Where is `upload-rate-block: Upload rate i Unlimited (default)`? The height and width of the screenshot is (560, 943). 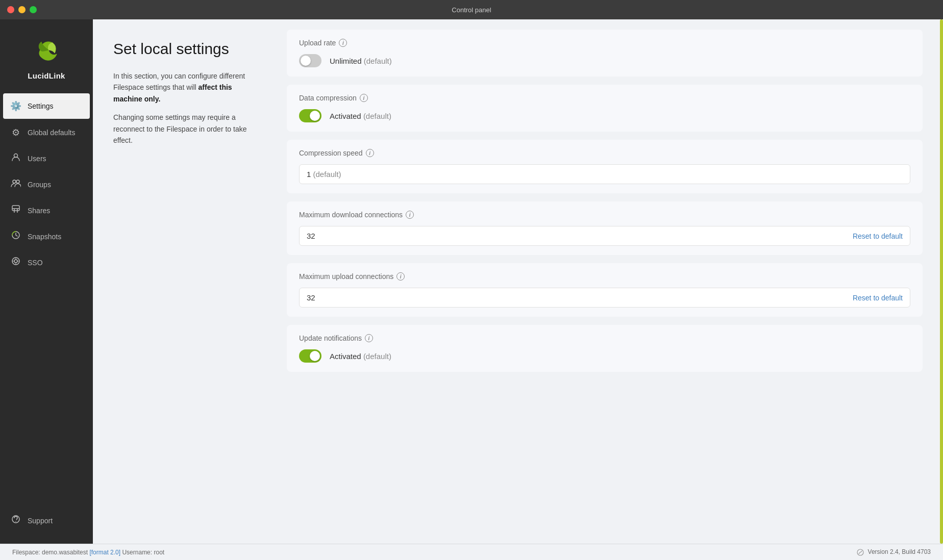
upload-rate-block: Upload rate i Unlimited (default) is located at coordinates (605, 53).